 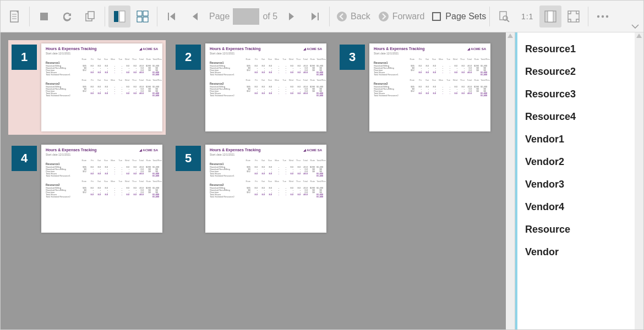 What do you see at coordinates (510, 181) in the screenshot?
I see `thumbnails-scrollbar` at bounding box center [510, 181].